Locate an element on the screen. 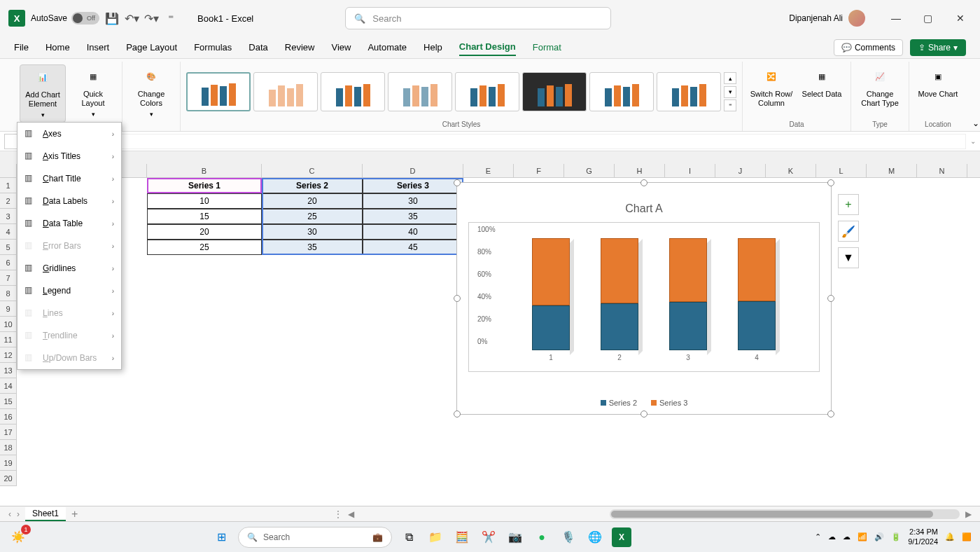 The image size is (980, 552). window-maximize-button: ▢ is located at coordinates (928, 18).